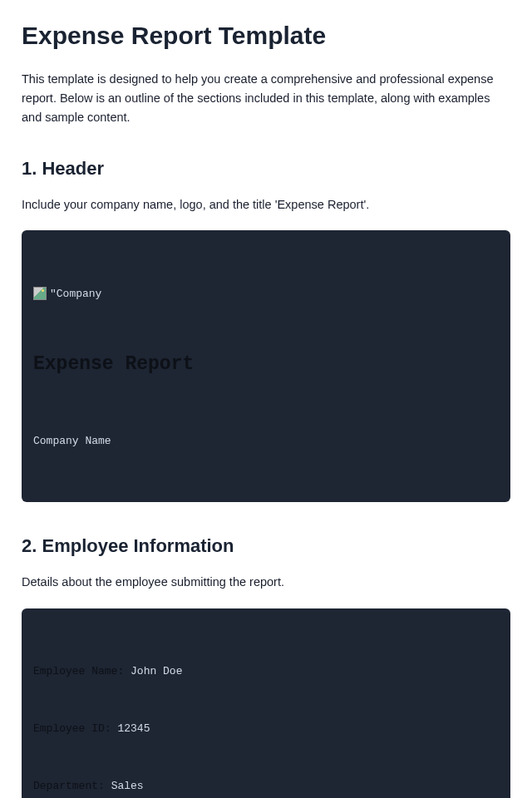 The height and width of the screenshot is (798, 532). What do you see at coordinates (156, 672) in the screenshot?
I see `employee-name-value: John Doe` at bounding box center [156, 672].